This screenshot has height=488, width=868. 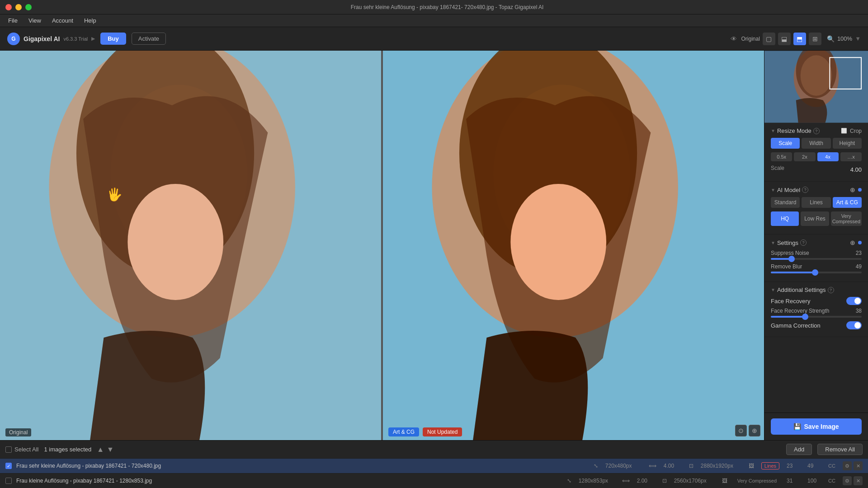 I want to click on file-output-1: 2880x1920px, so click(x=721, y=466).